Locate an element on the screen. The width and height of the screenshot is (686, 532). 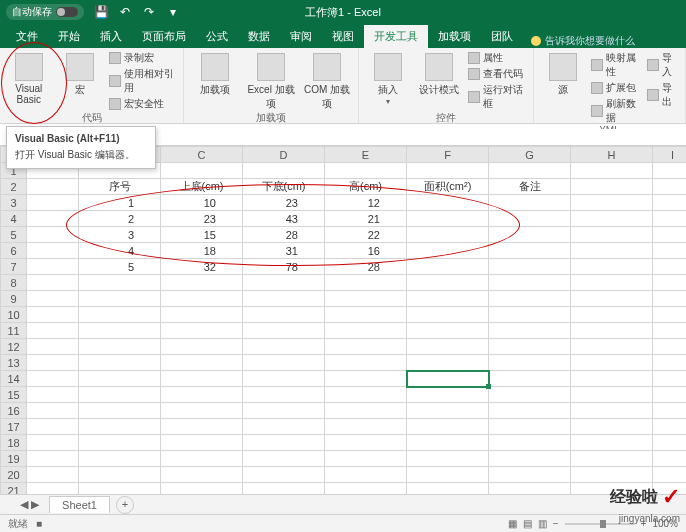
row-header: 10 is located at coordinates (14, 315).